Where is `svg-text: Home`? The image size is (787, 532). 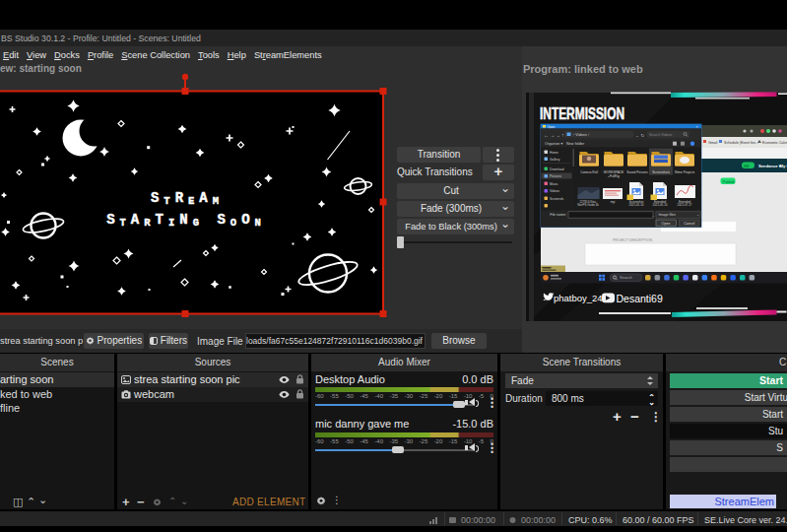 svg-text: Home is located at coordinates (554, 153).